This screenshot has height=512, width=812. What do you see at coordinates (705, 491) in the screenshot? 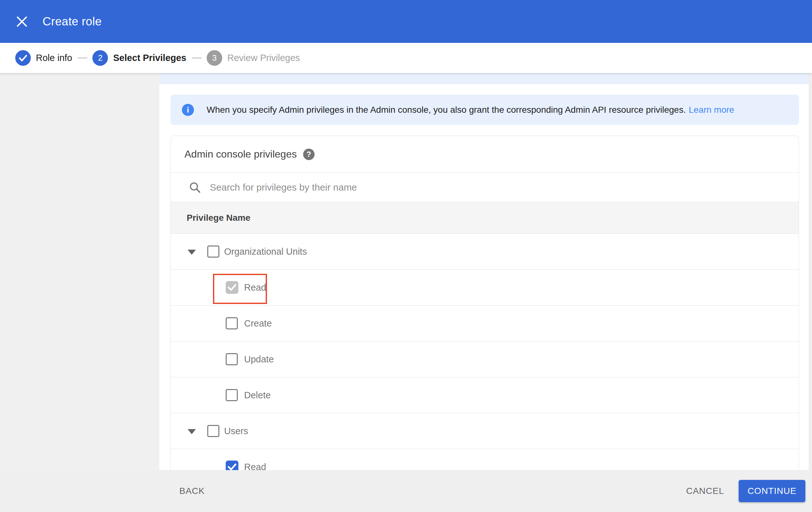
I see `cancel-button: CANCEL` at bounding box center [705, 491].